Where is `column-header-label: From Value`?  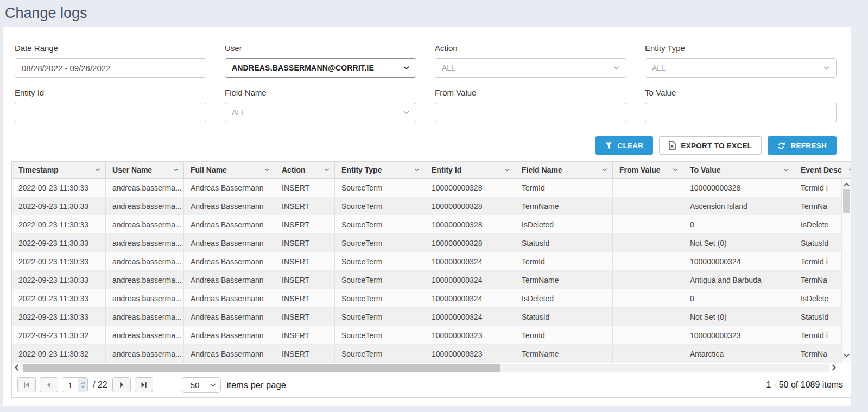 column-header-label: From Value is located at coordinates (639, 170).